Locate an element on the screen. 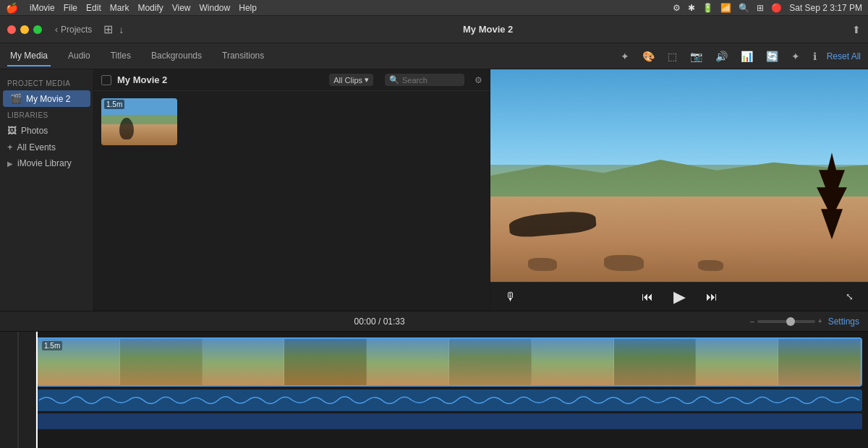 Image resolution: width=868 pixels, height=448 pixels. search-input is located at coordinates (431, 80).